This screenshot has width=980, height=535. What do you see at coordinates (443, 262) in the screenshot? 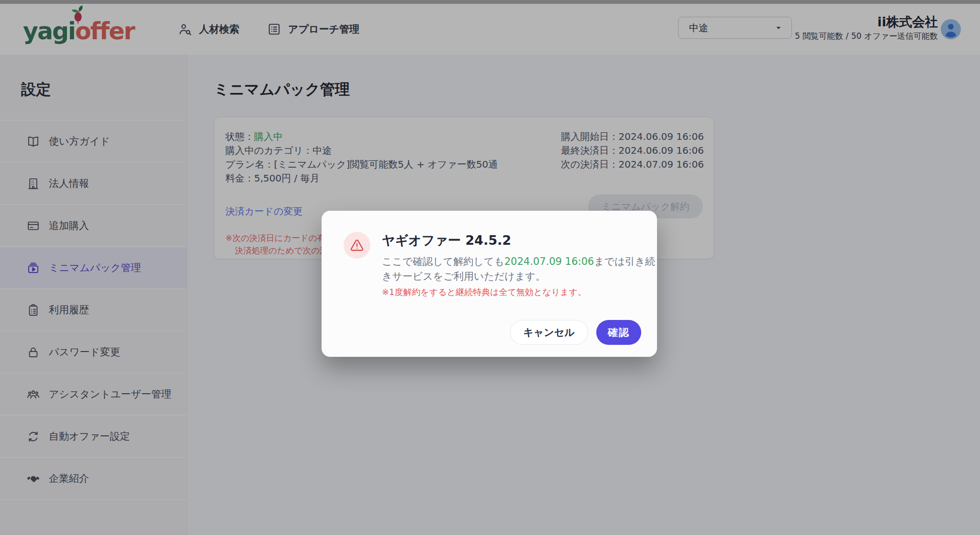
I see `dialog-desc-before: ここで確認して解約しても` at bounding box center [443, 262].